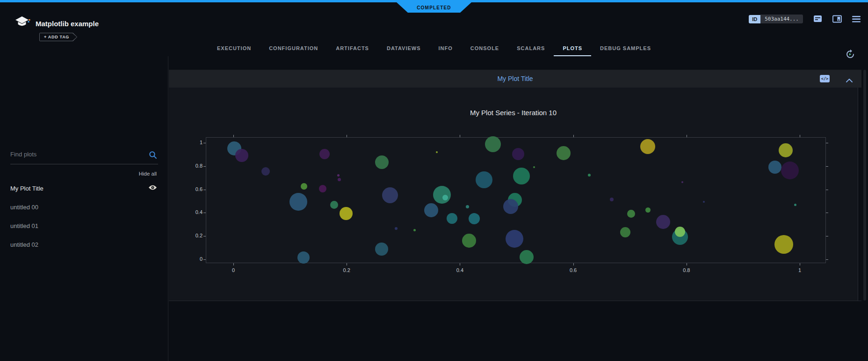 Image resolution: width=868 pixels, height=361 pixels. What do you see at coordinates (515, 79) in the screenshot?
I see `plot-card-header: My Plot Title </>` at bounding box center [515, 79].